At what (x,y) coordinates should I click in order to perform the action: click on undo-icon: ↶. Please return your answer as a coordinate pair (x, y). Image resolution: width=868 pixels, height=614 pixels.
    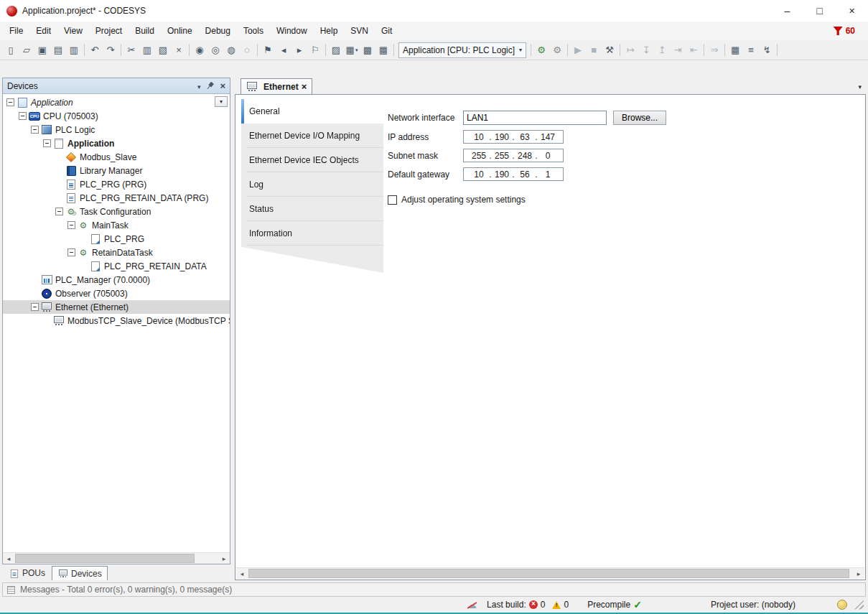
    Looking at the image, I should click on (95, 50).